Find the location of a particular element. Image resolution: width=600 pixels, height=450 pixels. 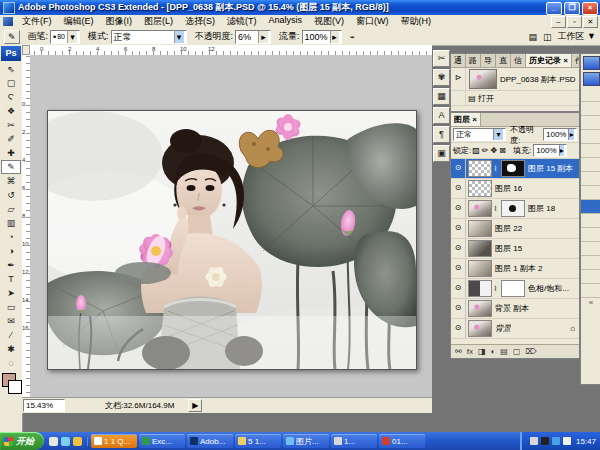

layer-row: ⊙背景⌂ is located at coordinates (515, 329).